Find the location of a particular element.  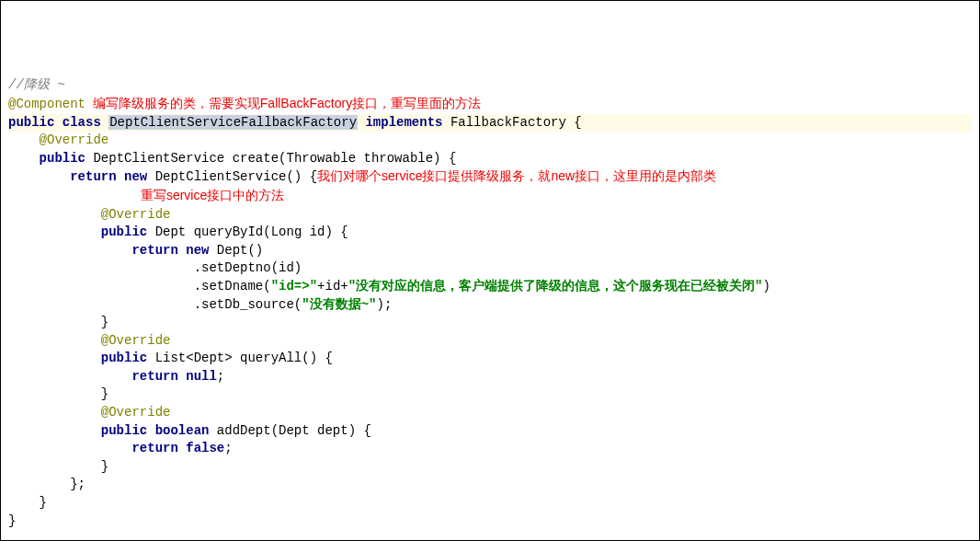

method-params: (Throwable throwable) { is located at coordinates (368, 158).